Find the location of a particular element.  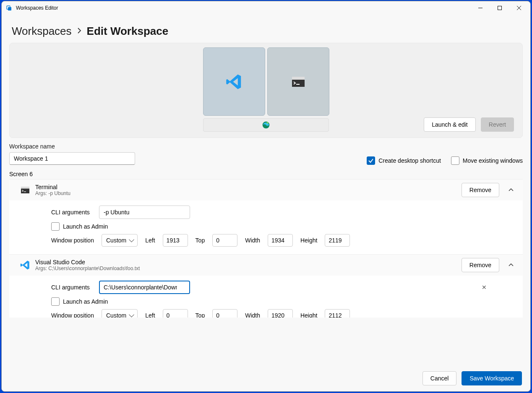

app-icon is located at coordinates (9, 8).